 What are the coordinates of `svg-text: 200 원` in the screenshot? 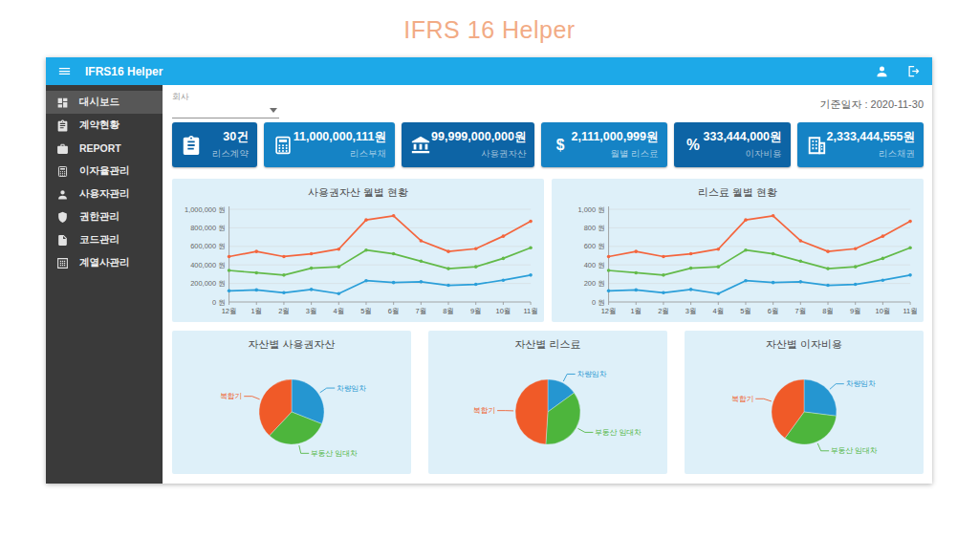 It's located at (595, 283).